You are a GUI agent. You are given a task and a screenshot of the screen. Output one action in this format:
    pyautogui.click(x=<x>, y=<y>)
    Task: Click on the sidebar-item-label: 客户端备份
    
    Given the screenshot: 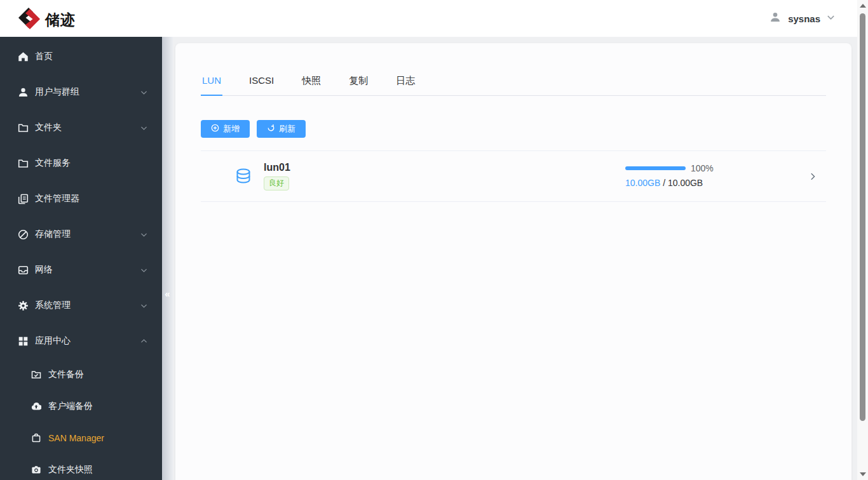 What is the action you would take?
    pyautogui.click(x=98, y=406)
    